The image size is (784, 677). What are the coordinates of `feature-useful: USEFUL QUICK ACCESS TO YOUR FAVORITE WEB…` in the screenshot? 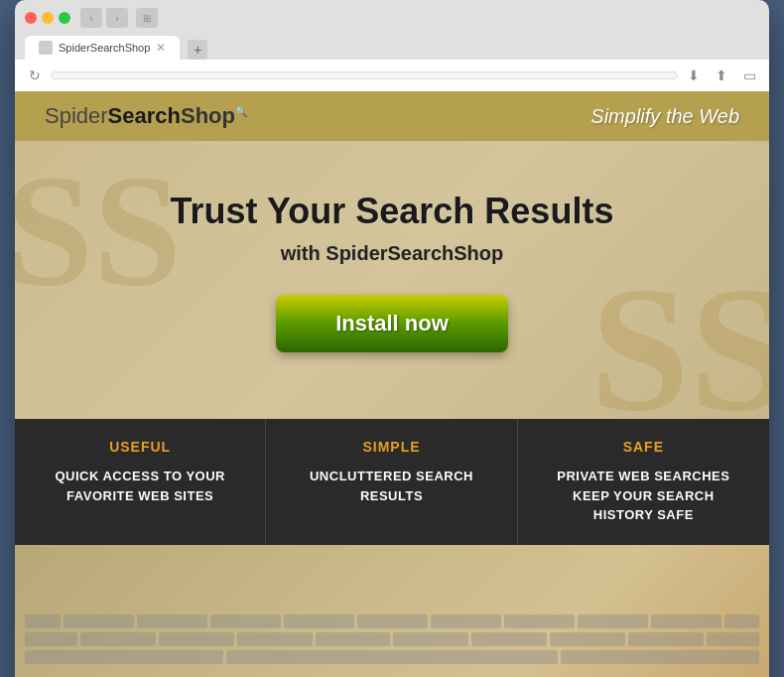 It's located at (141, 482).